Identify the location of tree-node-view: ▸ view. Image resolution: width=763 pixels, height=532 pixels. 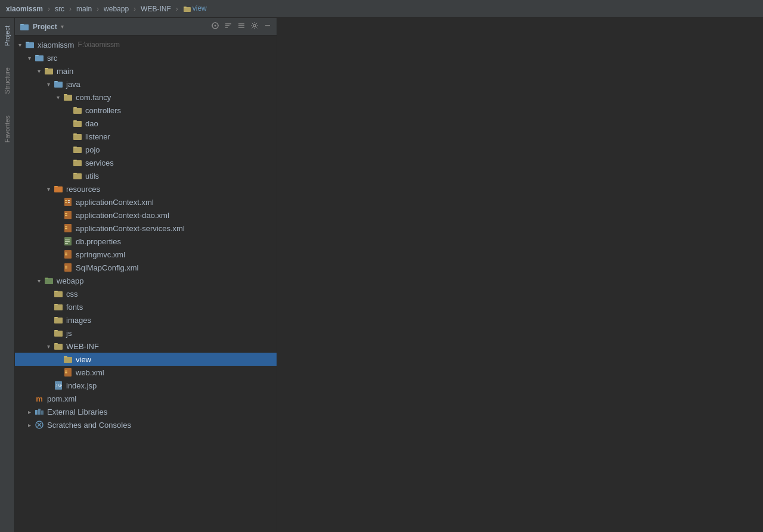
(145, 359).